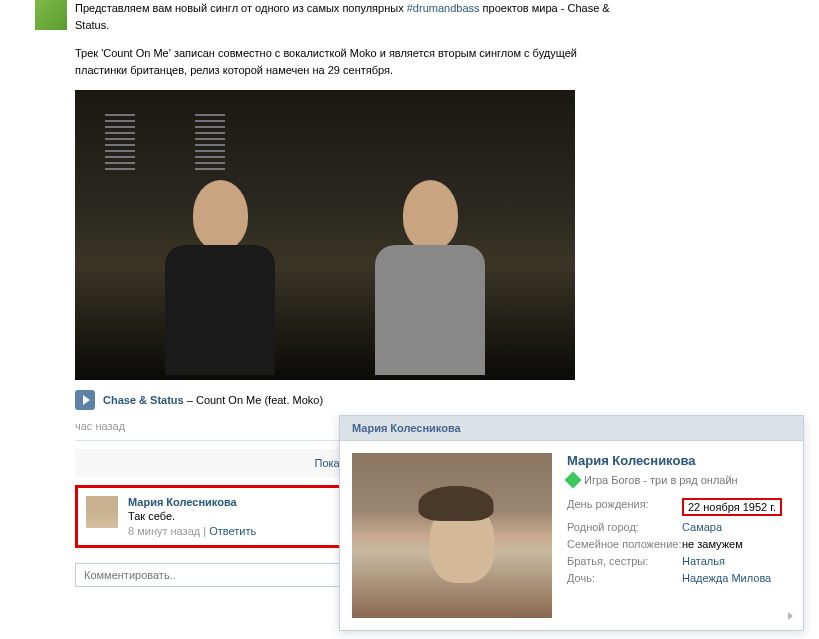  I want to click on popup-header: Мария Колесникова, so click(572, 428).